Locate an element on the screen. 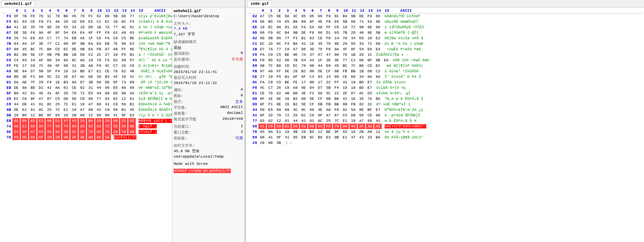 Image resolution: width=644 pixels, height=242 pixels. hex-byte: 70 is located at coordinates (58, 16).